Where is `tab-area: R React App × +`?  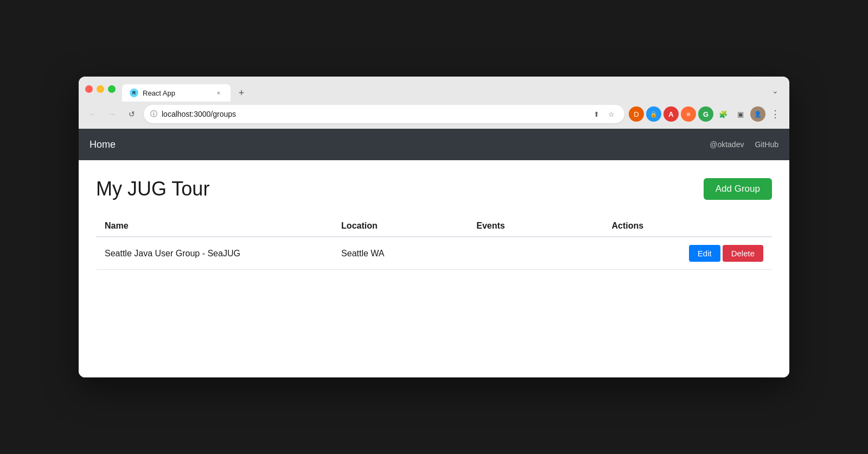
tab-area: R React App × + is located at coordinates (445, 93).